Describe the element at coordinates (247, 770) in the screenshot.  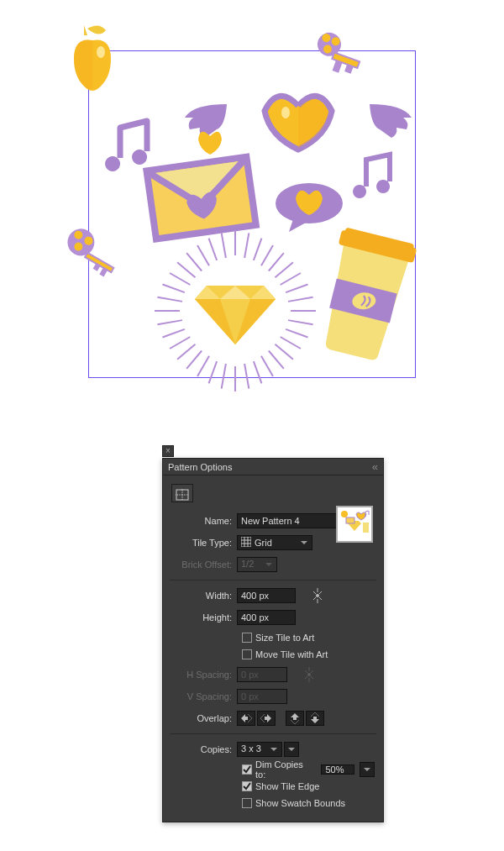
I see `dim-copies-checkbox` at that location.